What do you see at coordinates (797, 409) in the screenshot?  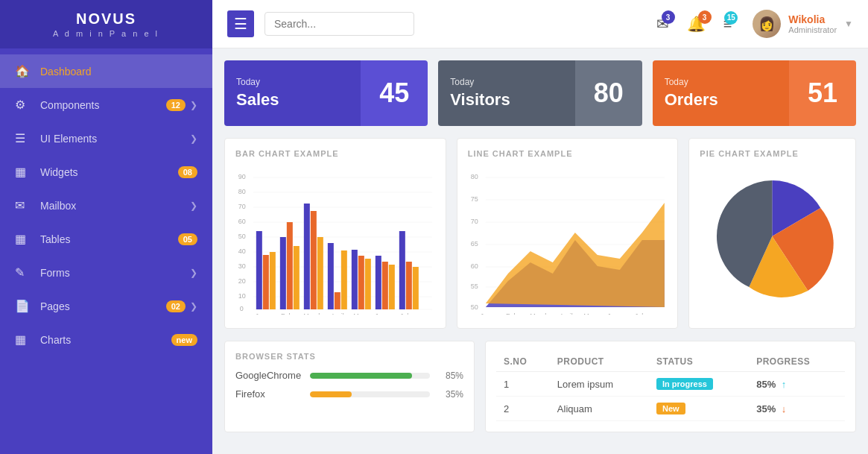 I see `row-progress: 35% ↓` at bounding box center [797, 409].